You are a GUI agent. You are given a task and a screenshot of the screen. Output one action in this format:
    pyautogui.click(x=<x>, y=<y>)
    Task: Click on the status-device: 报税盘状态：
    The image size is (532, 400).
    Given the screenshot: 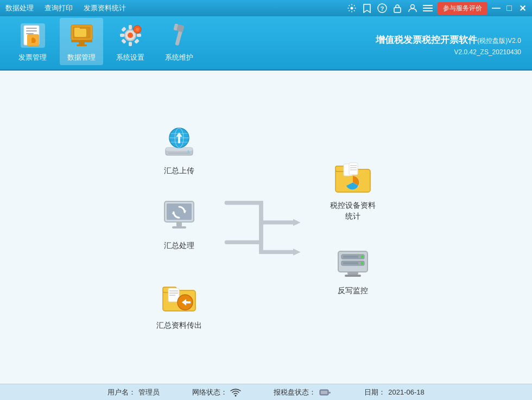 What is the action you would take?
    pyautogui.click(x=303, y=392)
    